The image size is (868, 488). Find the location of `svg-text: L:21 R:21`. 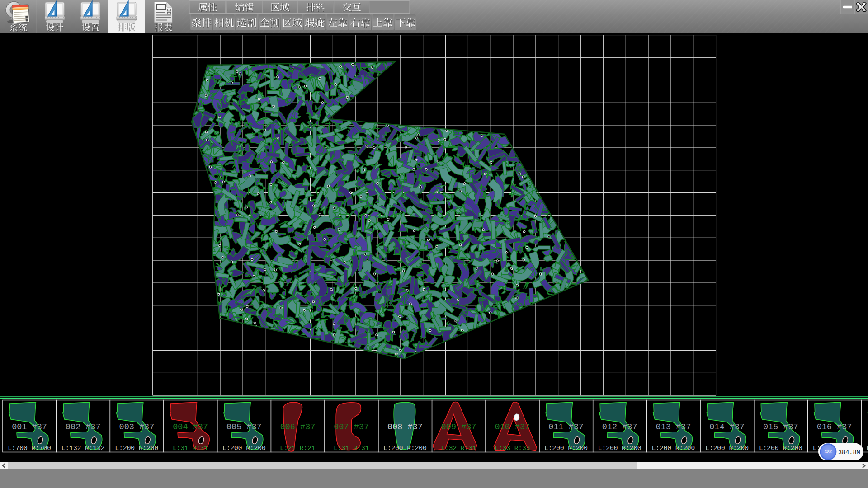

svg-text: L:21 R:21 is located at coordinates (297, 448).